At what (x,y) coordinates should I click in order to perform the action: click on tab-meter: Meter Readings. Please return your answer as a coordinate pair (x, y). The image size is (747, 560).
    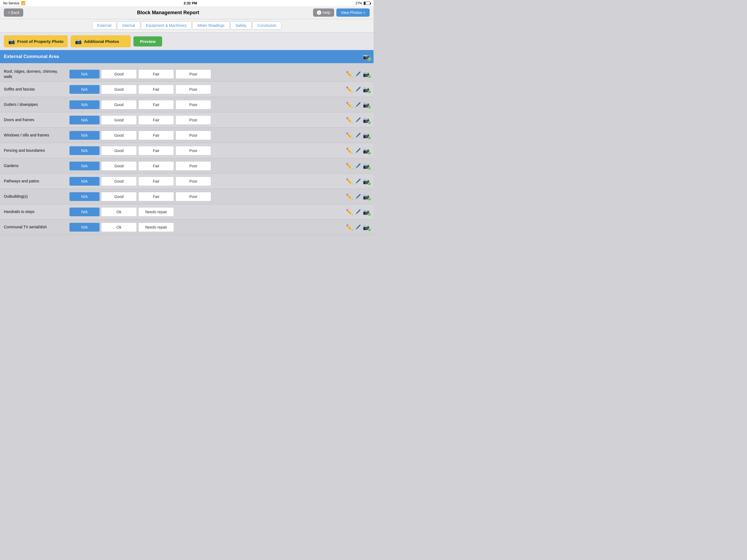
    Looking at the image, I should click on (211, 25).